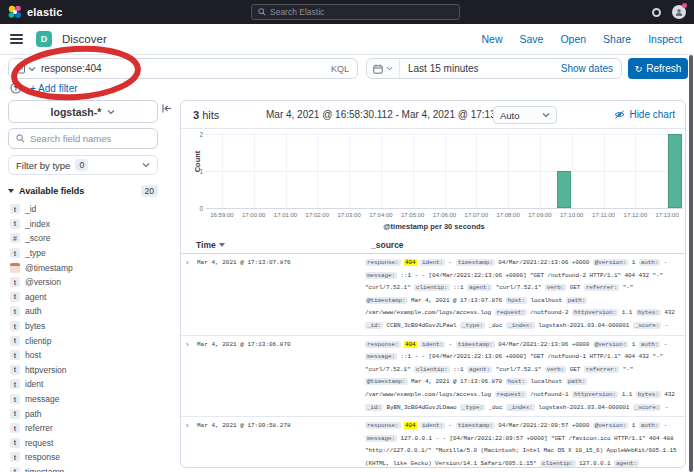 The height and width of the screenshot is (472, 694). What do you see at coordinates (591, 68) in the screenshot?
I see `show-dates-button: Show dates` at bounding box center [591, 68].